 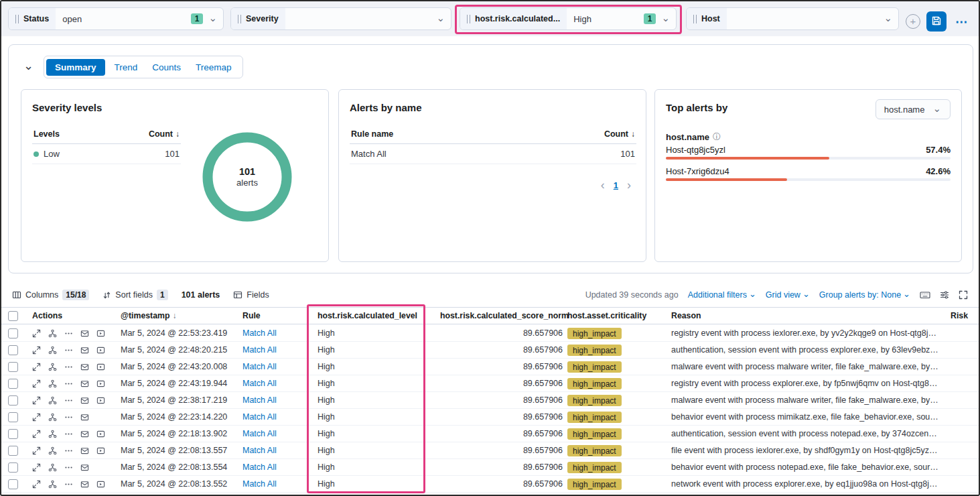 I want to click on top-host-name: Host-7xrig6dzu4, so click(x=698, y=172).